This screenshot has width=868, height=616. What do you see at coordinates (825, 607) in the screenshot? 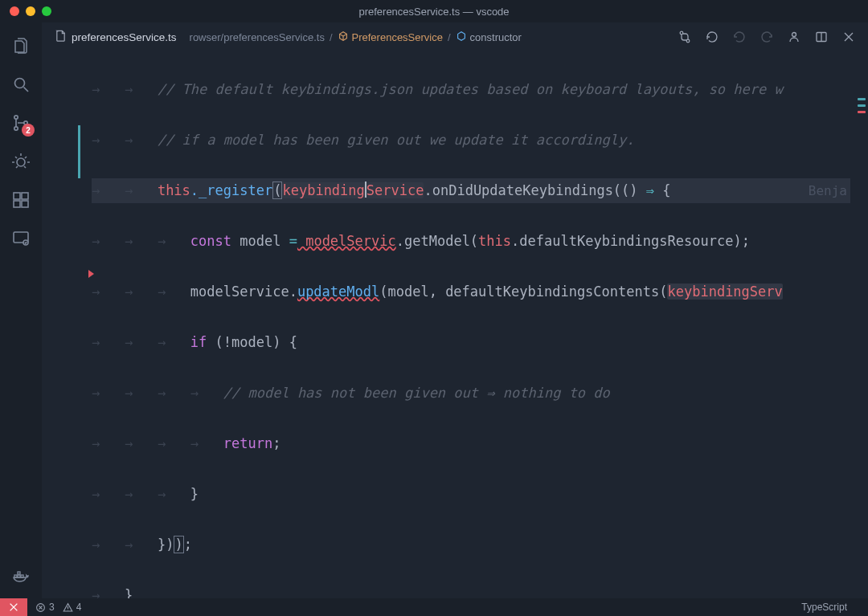
I see `language-mode: TypeScript` at bounding box center [825, 607].